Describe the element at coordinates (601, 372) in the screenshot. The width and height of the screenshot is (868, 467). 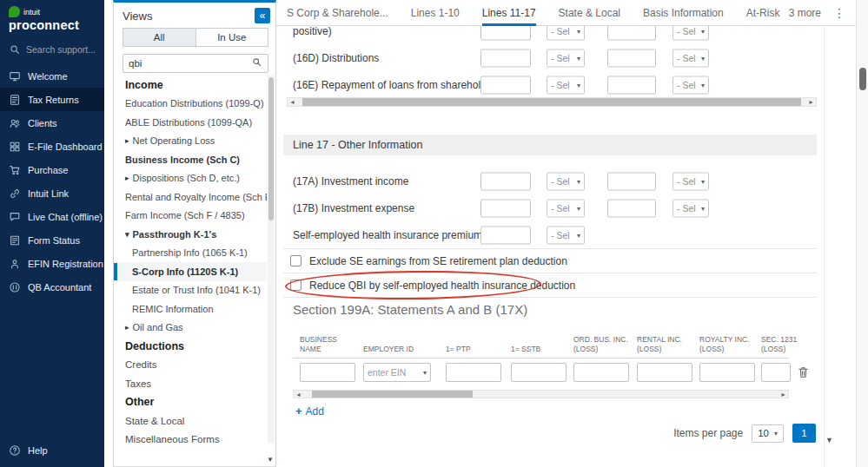
I see `ord-bus-inc-input` at that location.